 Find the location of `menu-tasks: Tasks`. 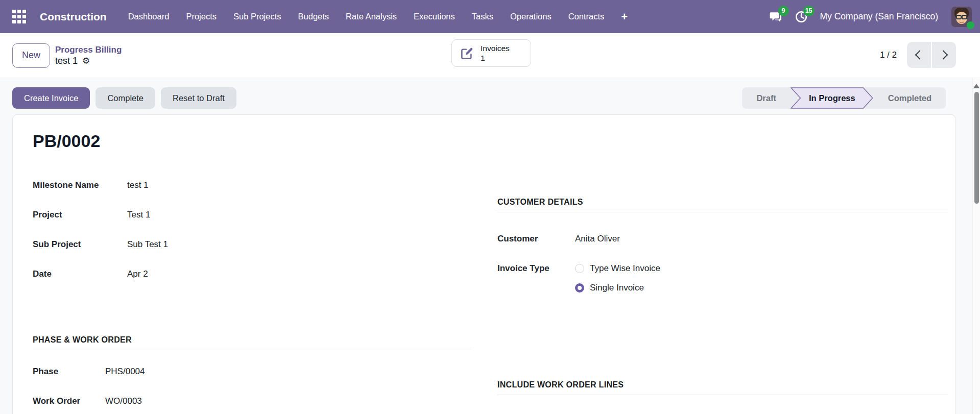

menu-tasks: Tasks is located at coordinates (483, 16).